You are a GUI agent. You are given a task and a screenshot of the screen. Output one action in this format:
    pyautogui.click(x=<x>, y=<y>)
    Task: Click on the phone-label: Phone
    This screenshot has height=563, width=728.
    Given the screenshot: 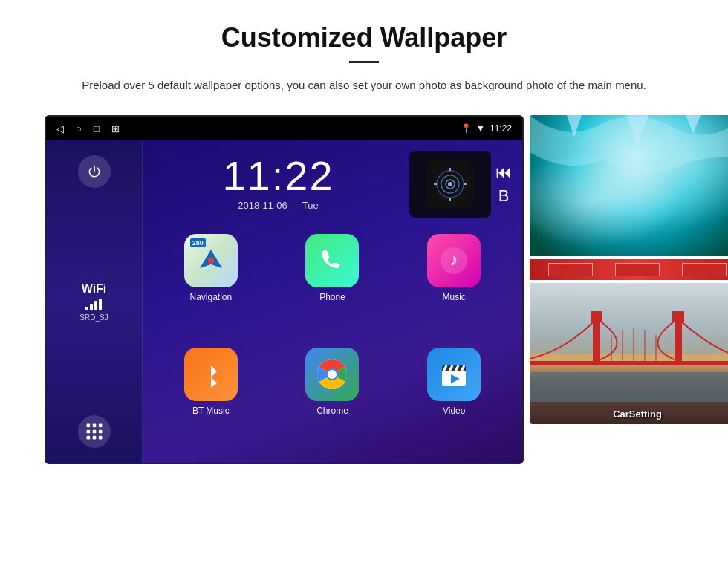 What is the action you would take?
    pyautogui.click(x=333, y=297)
    